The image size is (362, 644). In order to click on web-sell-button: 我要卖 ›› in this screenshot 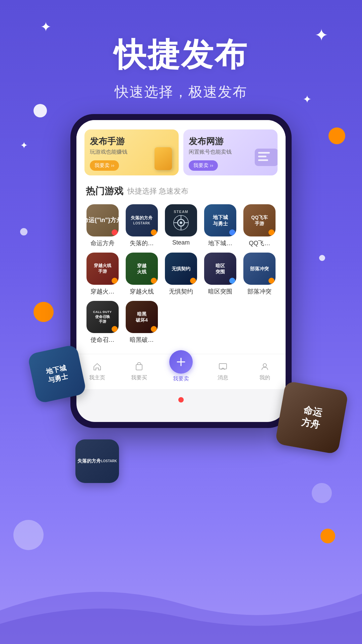, I will do `click(203, 166)`.